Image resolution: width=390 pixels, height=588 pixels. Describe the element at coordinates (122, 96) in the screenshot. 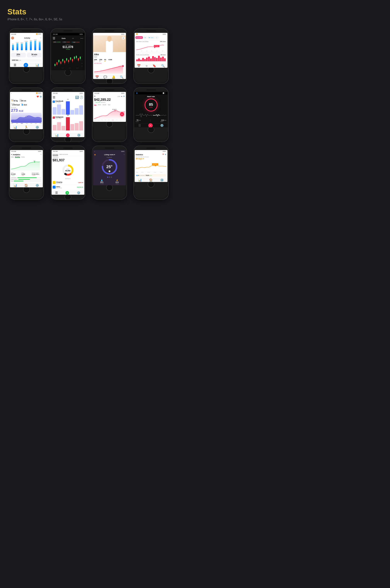

I see `dropdown-icon: ▼` at that location.